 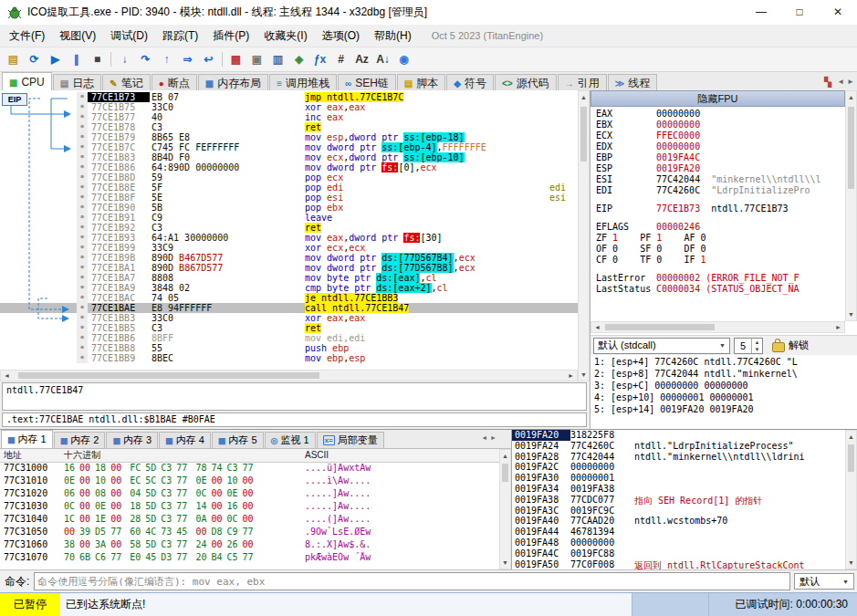 I want to click on spinner-down-icon: ▼, so click(x=758, y=350).